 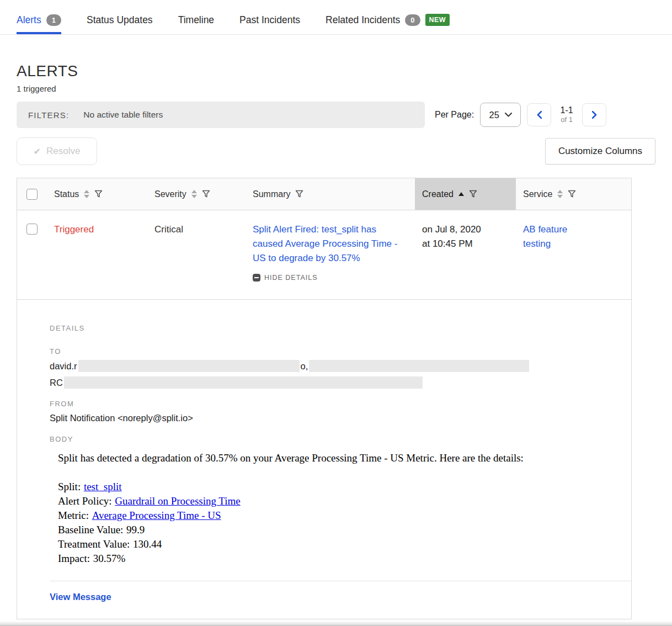 What do you see at coordinates (521, 115) in the screenshot?
I see `pagination: Per Page: 25 1-1 of 1` at bounding box center [521, 115].